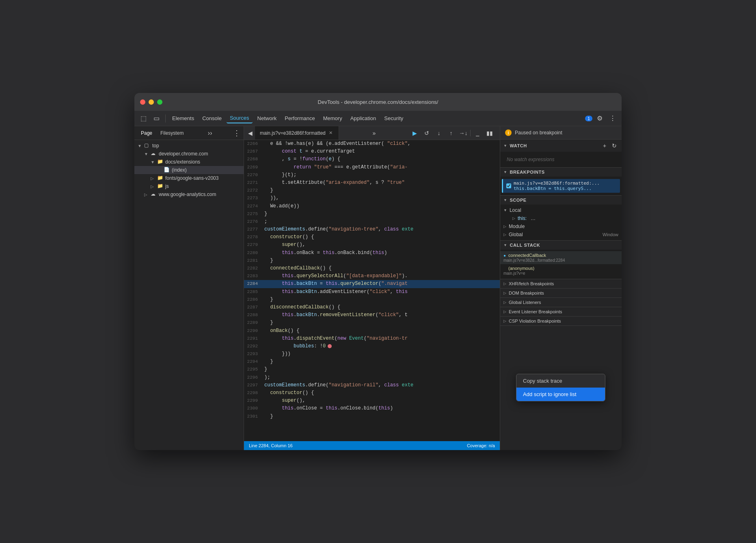 Image resolution: width=756 pixels, height=543 pixels. Describe the element at coordinates (561, 186) in the screenshot. I see `breakpoint-item: main.js?v=e382d86f:formatted:... this.ba…` at that location.